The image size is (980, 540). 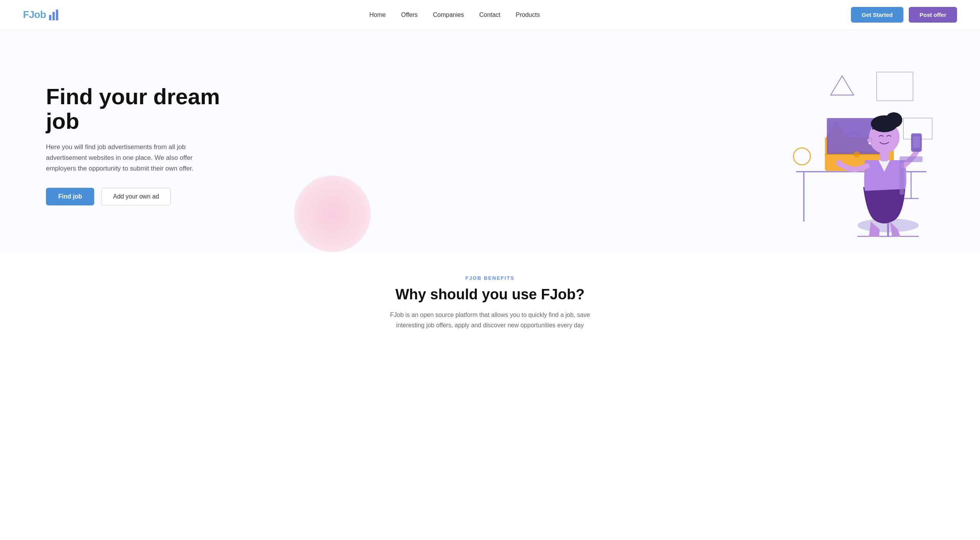 I want to click on hero-svg, so click(x=861, y=145).